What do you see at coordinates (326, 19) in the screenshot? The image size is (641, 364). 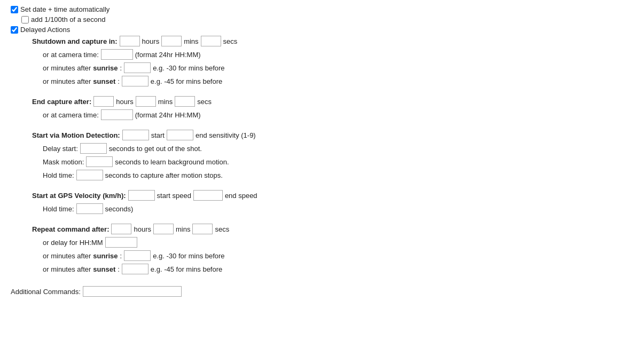 I see `add-hundredth-row: add 1/100th of a second` at bounding box center [326, 19].